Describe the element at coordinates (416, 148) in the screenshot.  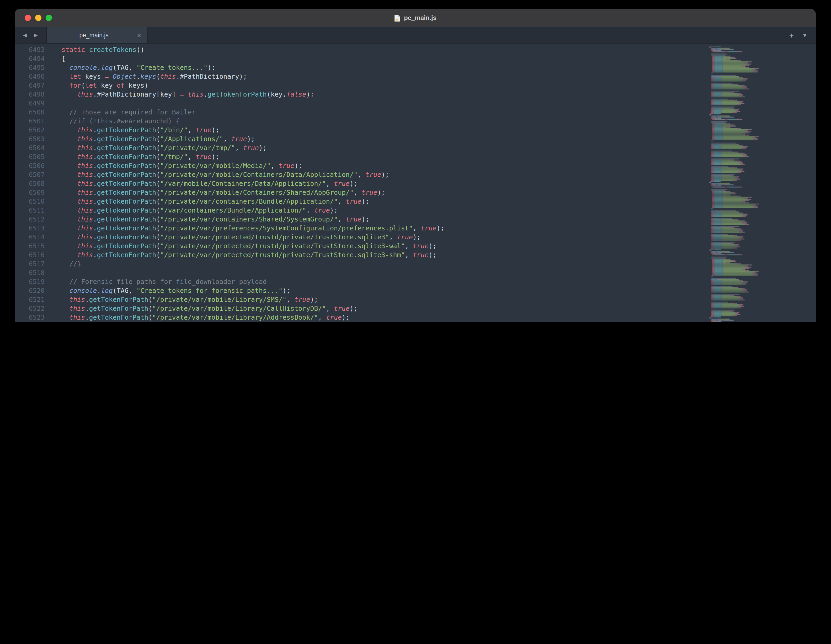
I see `code-line: 6504 this.getTokenForPath("/private/var/…` at that location.